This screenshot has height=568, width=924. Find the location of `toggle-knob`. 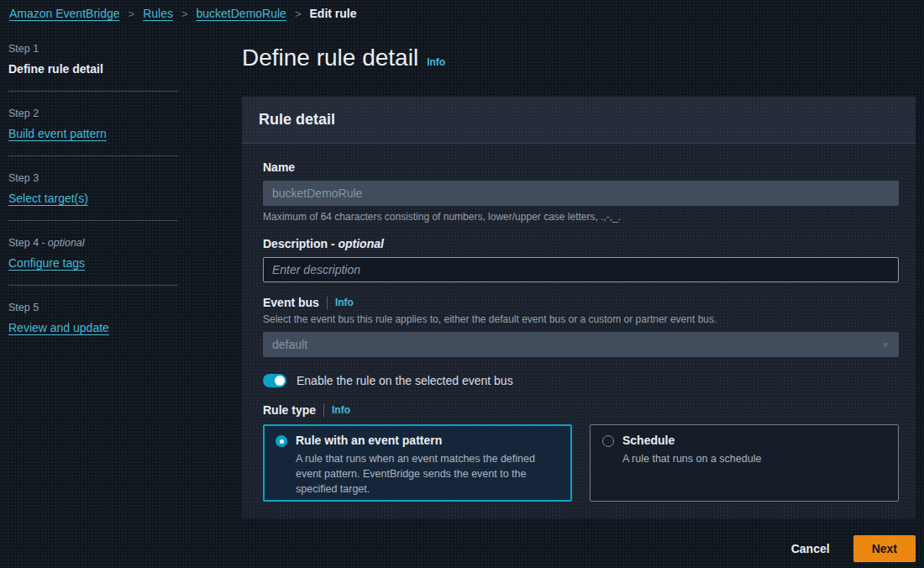

toggle-knob is located at coordinates (280, 381).